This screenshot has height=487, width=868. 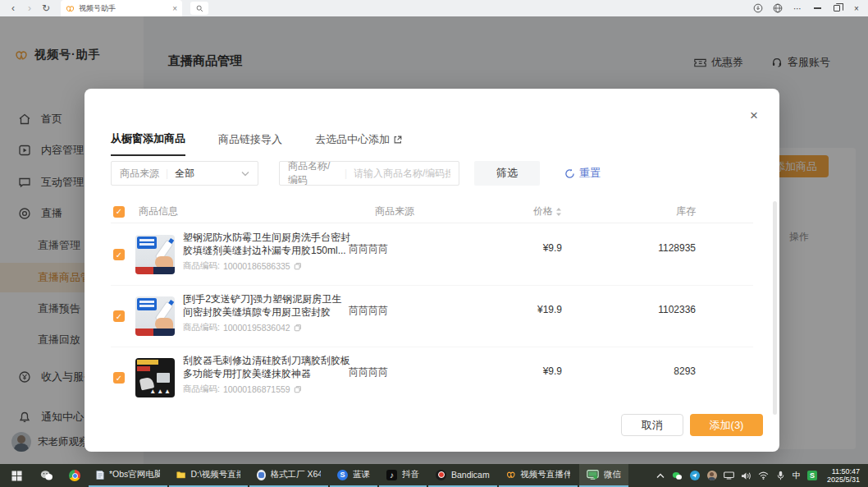 I want to click on product-stock: 8293, so click(x=684, y=371).